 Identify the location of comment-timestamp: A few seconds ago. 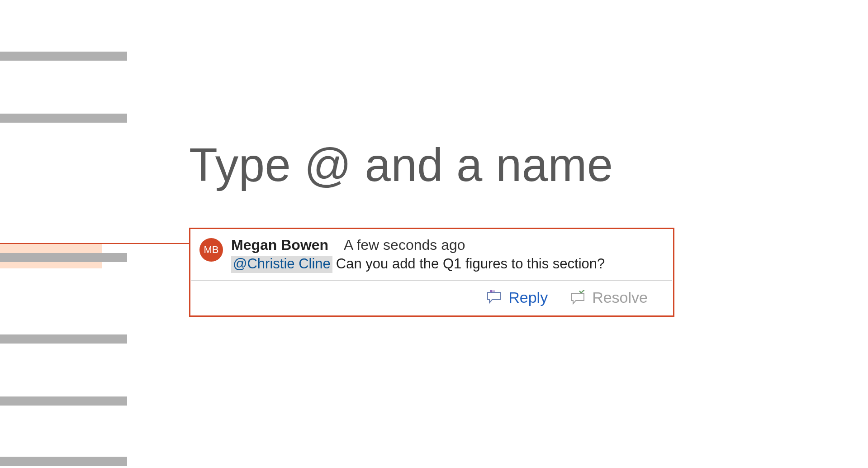
(404, 245).